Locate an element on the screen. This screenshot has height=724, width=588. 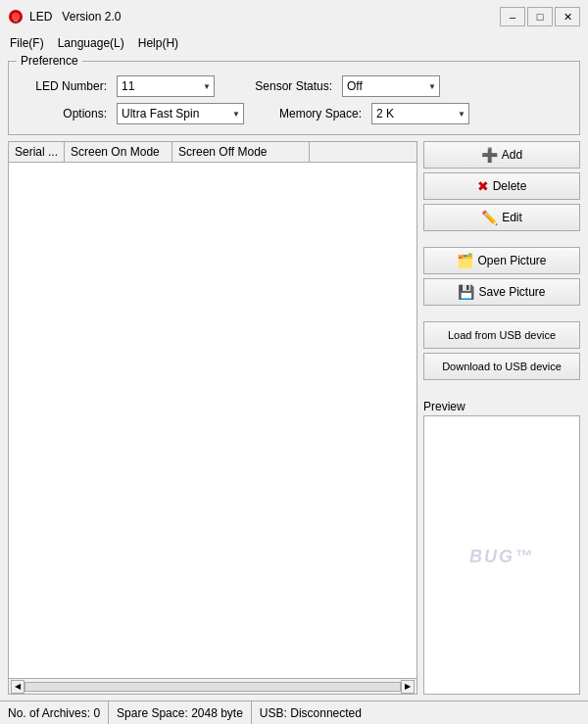
archives-value: 0 is located at coordinates (96, 713).